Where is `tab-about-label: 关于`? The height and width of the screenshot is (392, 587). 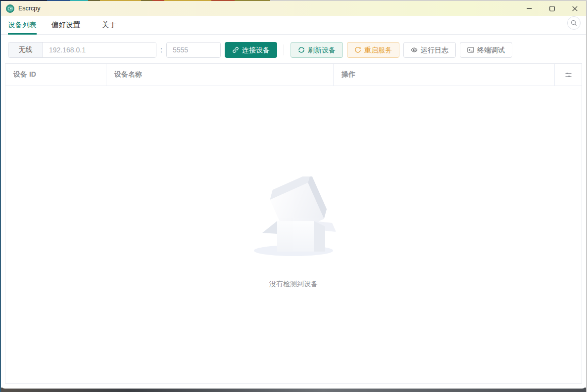 tab-about-label: 关于 is located at coordinates (109, 25).